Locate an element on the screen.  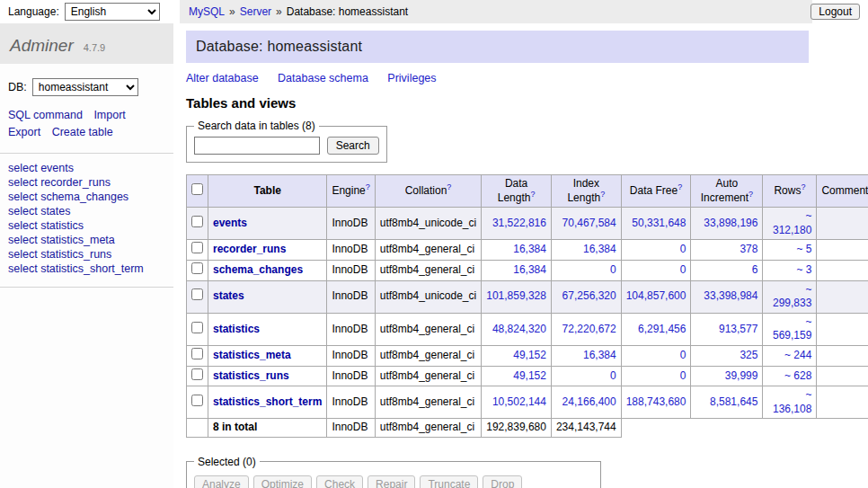
alter-database-link: Alter database is located at coordinates (223, 78).